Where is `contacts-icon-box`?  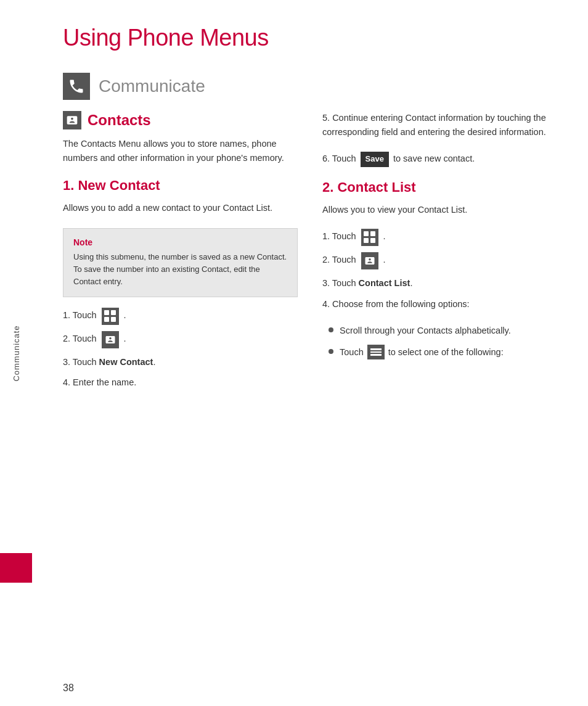 contacts-icon-box is located at coordinates (72, 120).